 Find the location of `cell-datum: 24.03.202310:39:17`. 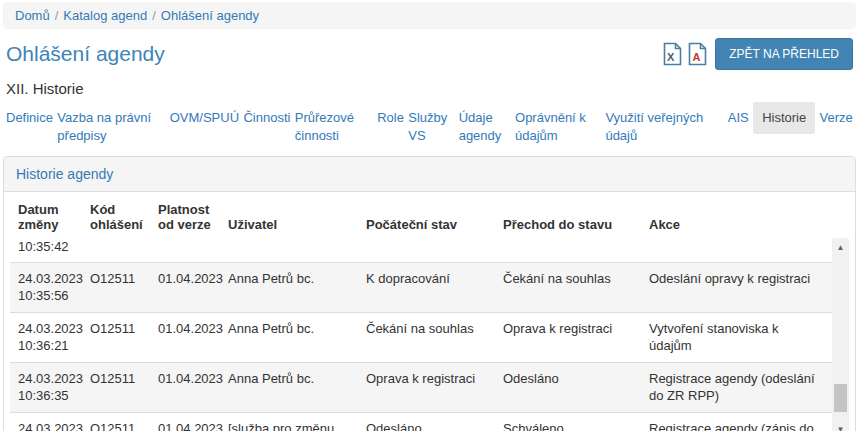

cell-datum: 24.03.202310:39:17 is located at coordinates (46, 422).